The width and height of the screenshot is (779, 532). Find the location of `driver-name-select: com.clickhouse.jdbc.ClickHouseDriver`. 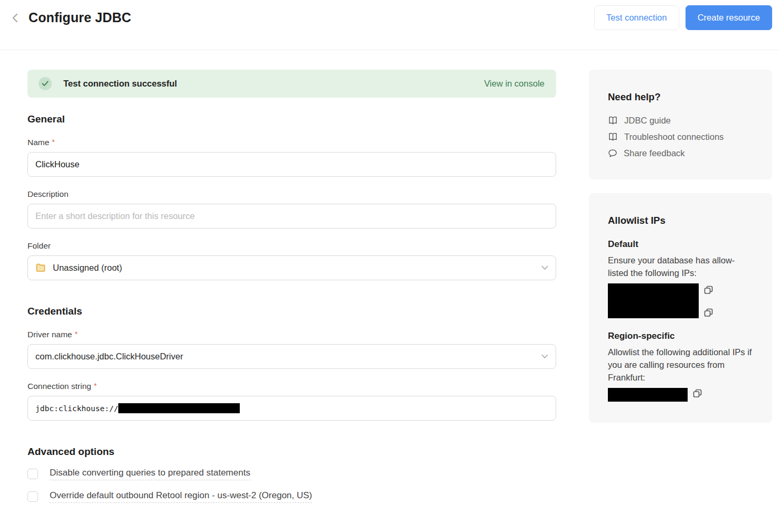

driver-name-select: com.clickhouse.jdbc.ClickHouseDriver is located at coordinates (292, 357).